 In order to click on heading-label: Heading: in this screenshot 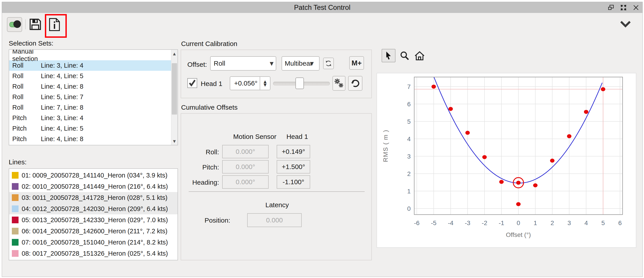, I will do `click(201, 182)`.